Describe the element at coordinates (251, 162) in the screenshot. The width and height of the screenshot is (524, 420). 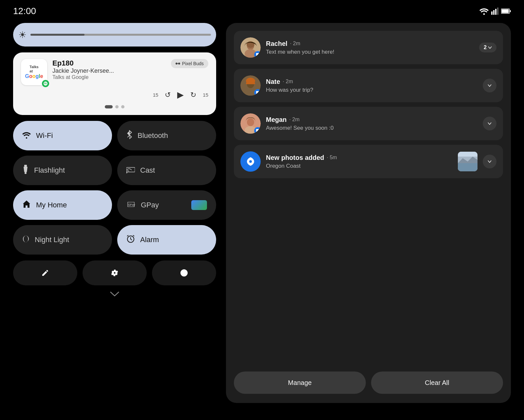
I see `avatar-photos` at that location.